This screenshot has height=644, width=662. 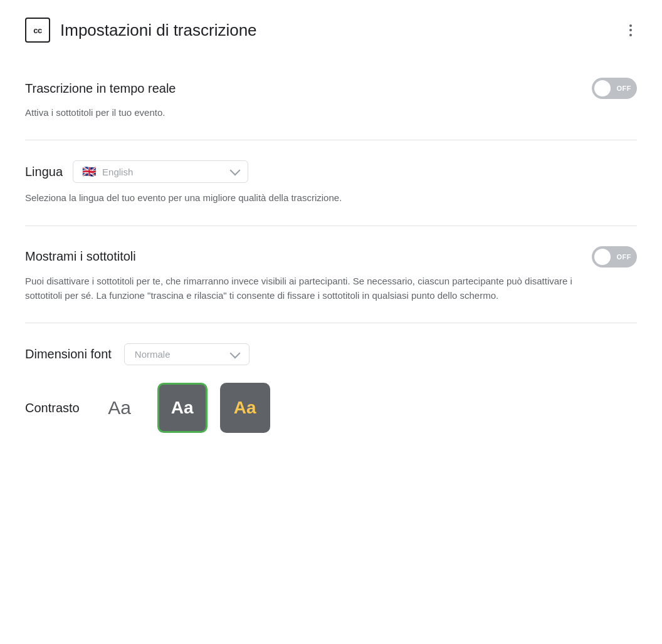 What do you see at coordinates (331, 257) in the screenshot?
I see `subtitles-row: Mostrami i sottotitoli OFF` at bounding box center [331, 257].